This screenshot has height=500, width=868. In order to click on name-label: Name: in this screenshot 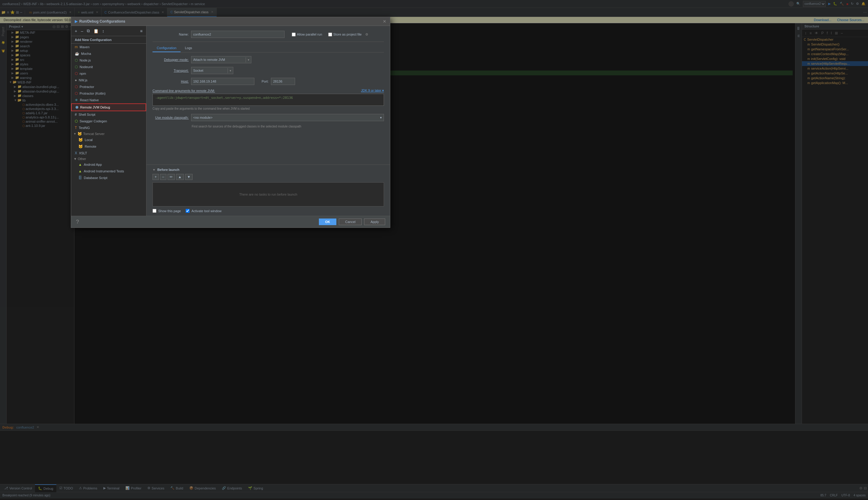, I will do `click(170, 34)`.